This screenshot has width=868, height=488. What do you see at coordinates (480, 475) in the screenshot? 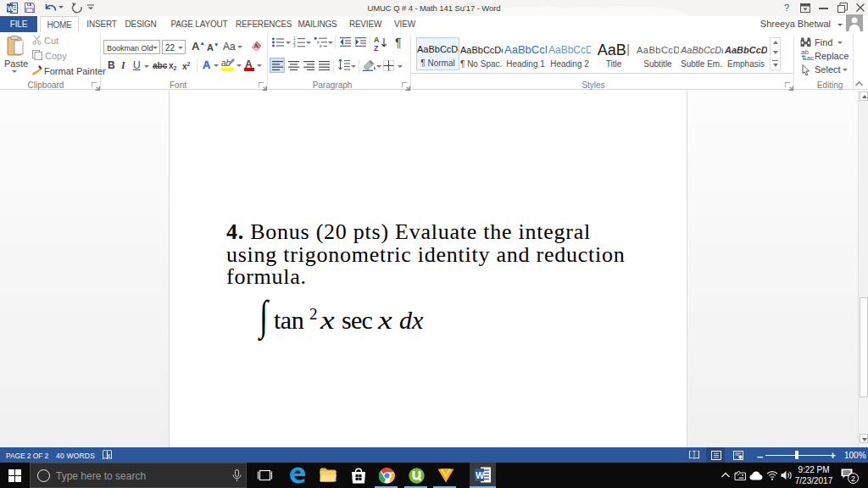
I see `svg-text: W` at bounding box center [480, 475].